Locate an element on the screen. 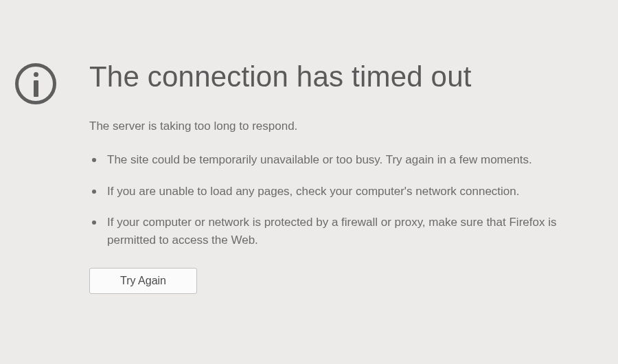 Image resolution: width=618 pixels, height=364 pixels. try-again-button: Try Again is located at coordinates (143, 281).